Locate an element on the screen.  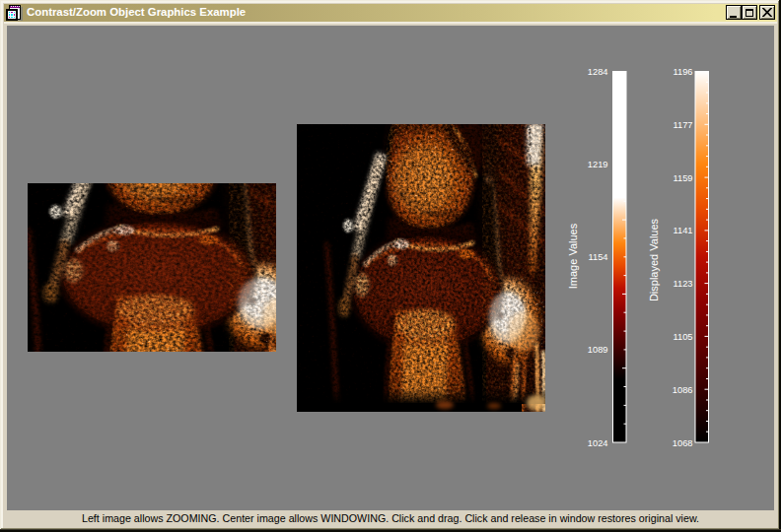
svg-text: Image Values is located at coordinates (573, 256).